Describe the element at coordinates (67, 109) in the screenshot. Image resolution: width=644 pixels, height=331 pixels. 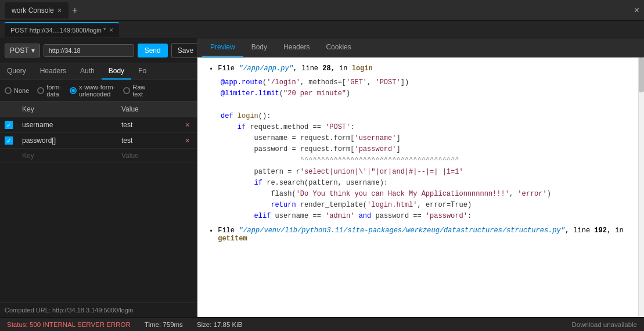
I see `key-header: Key` at that location.